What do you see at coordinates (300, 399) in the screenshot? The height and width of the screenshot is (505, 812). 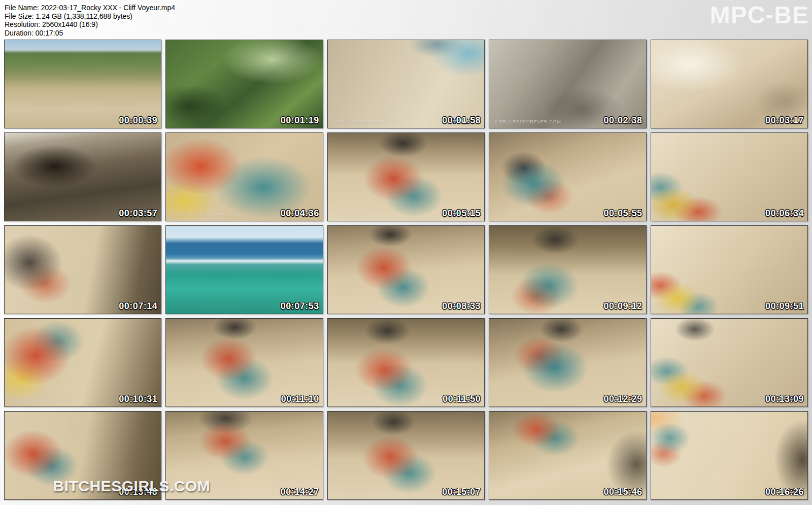 I see `thumbnail-timestamp: 00:11:10` at bounding box center [300, 399].